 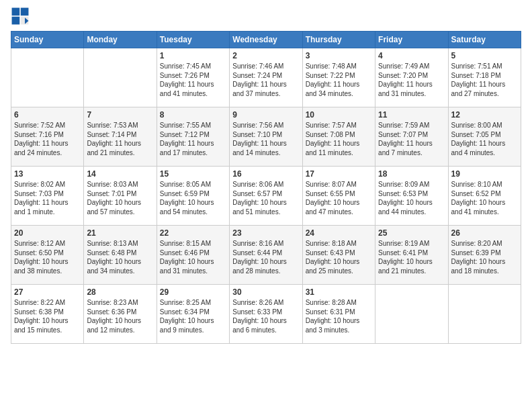 What do you see at coordinates (47, 257) in the screenshot?
I see `day-info: Sunrise: 8:12 AM Sunset: 6:50 PM Dayligh…` at bounding box center [47, 257].